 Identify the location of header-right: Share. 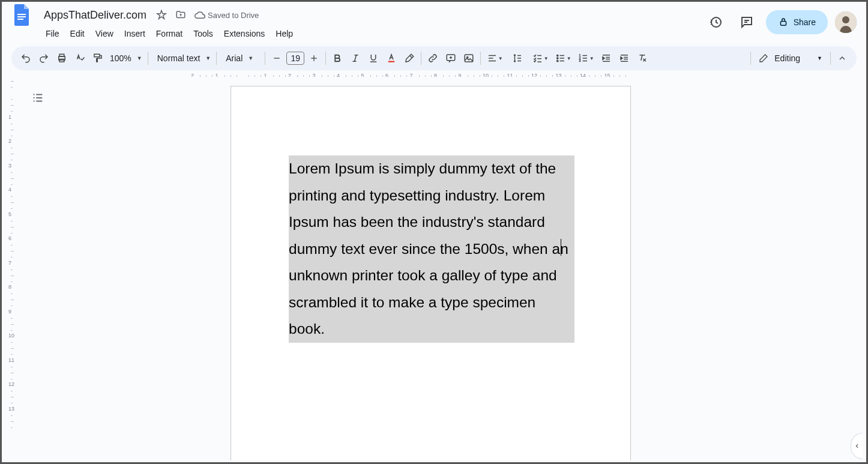
(780, 22).